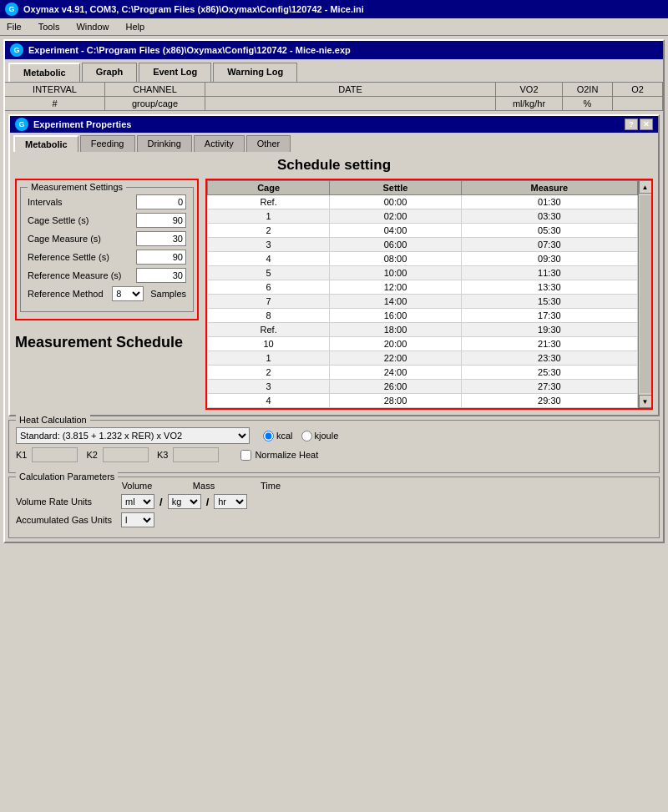 The height and width of the screenshot is (812, 668). Describe the element at coordinates (161, 202) in the screenshot. I see `intervals-input` at that location.